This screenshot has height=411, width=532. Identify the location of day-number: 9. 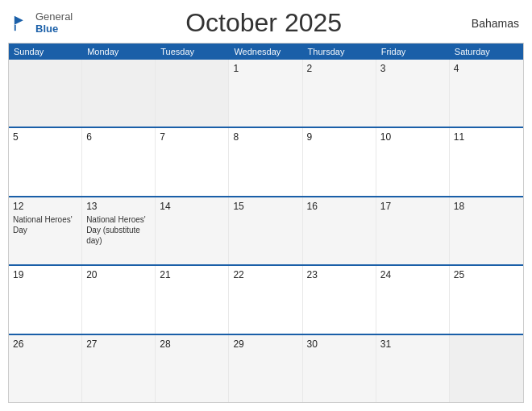
(339, 138).